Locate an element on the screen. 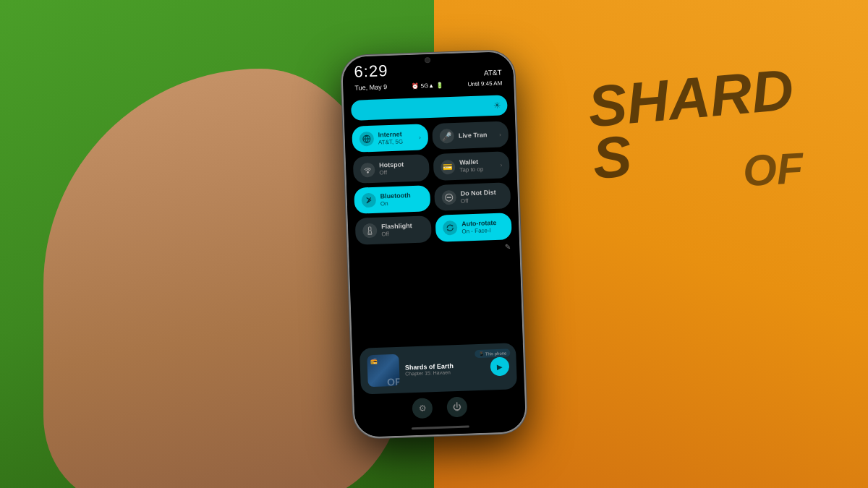 The image size is (868, 488). edit-icon: ✎ is located at coordinates (508, 246).